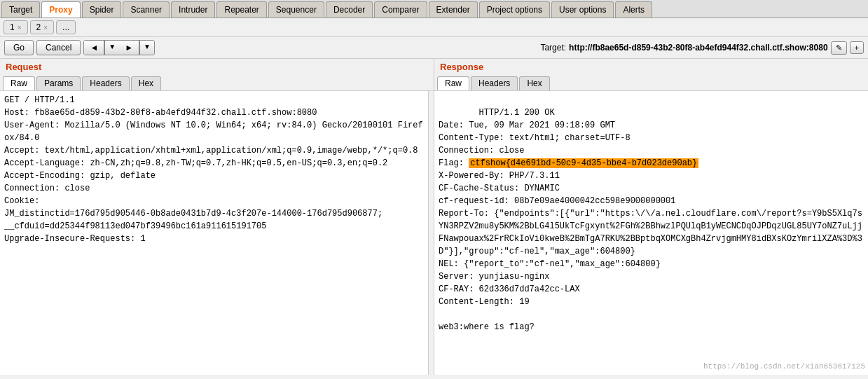 The height and width of the screenshot is (379, 868). I want to click on response-title: Response, so click(652, 67).